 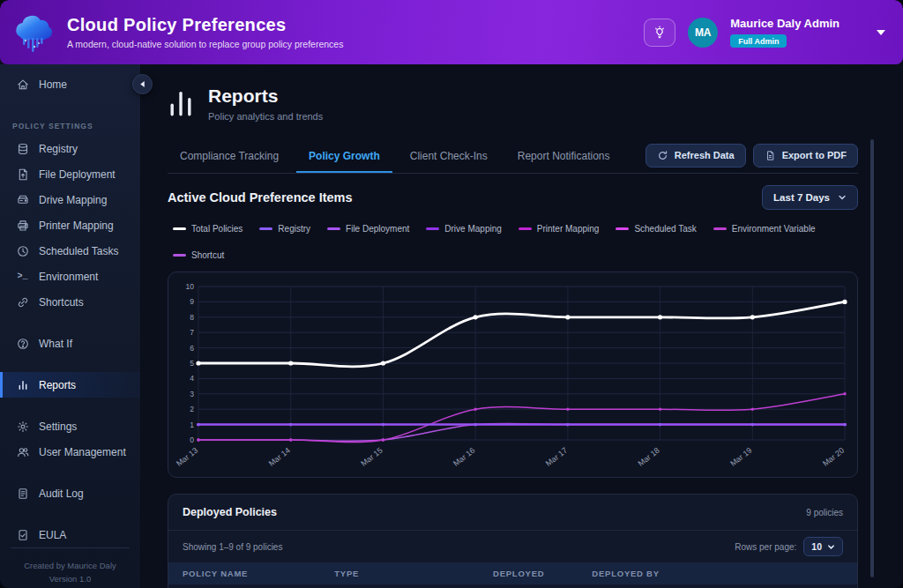 I want to click on sidebar-item-scheduled-tasks: Scheduled Tasks, so click(x=71, y=250).